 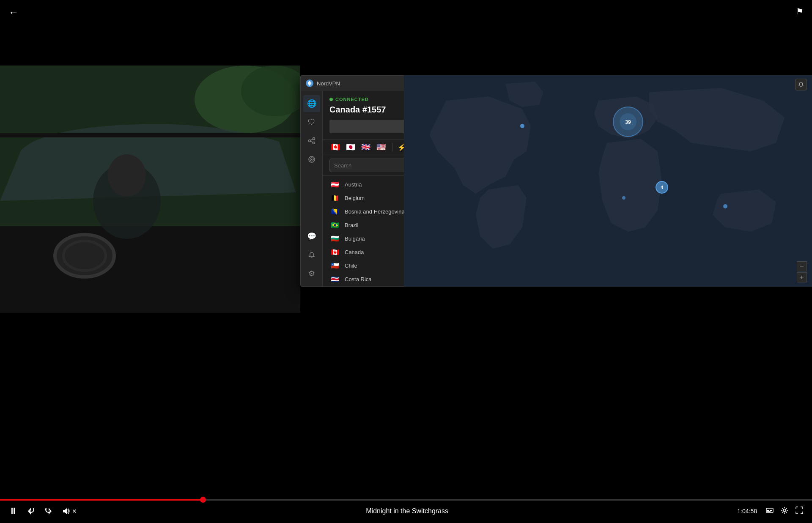 What do you see at coordinates (799, 510) in the screenshot?
I see `fullscreen-icon` at bounding box center [799, 510].